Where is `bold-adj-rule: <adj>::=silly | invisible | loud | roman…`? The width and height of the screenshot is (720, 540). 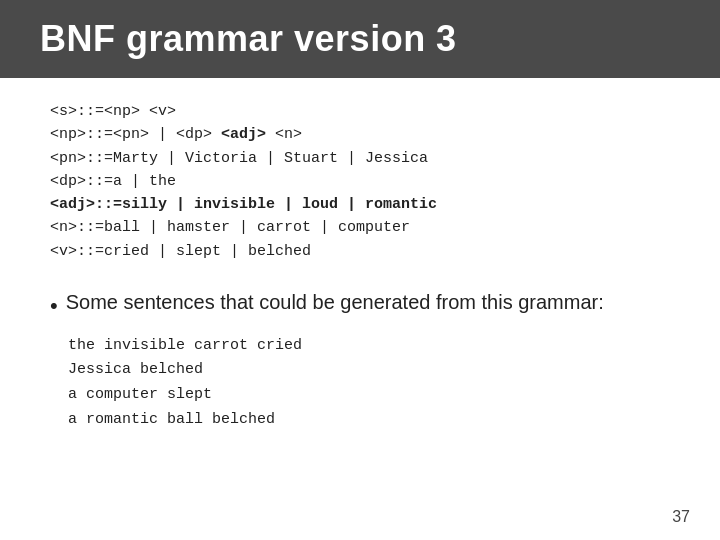
bold-adj-rule: <adj>::=silly | invisible | loud | roman… is located at coordinates (244, 204).